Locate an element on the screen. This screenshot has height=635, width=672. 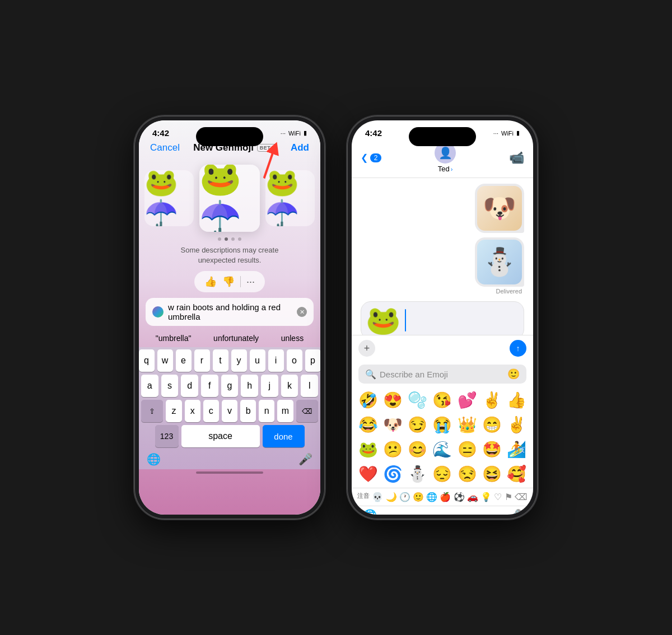
emoji-cell-3-4: 🌊 is located at coordinates (442, 449).